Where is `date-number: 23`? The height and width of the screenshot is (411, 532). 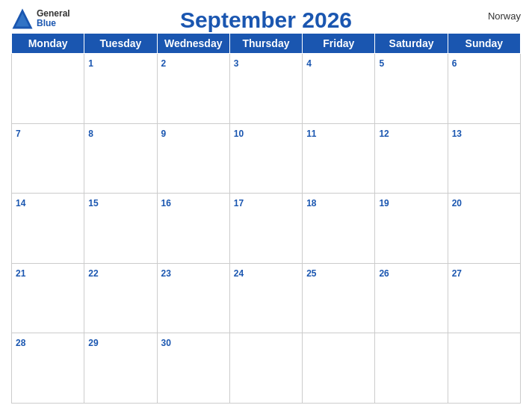
date-number: 23 is located at coordinates (166, 274).